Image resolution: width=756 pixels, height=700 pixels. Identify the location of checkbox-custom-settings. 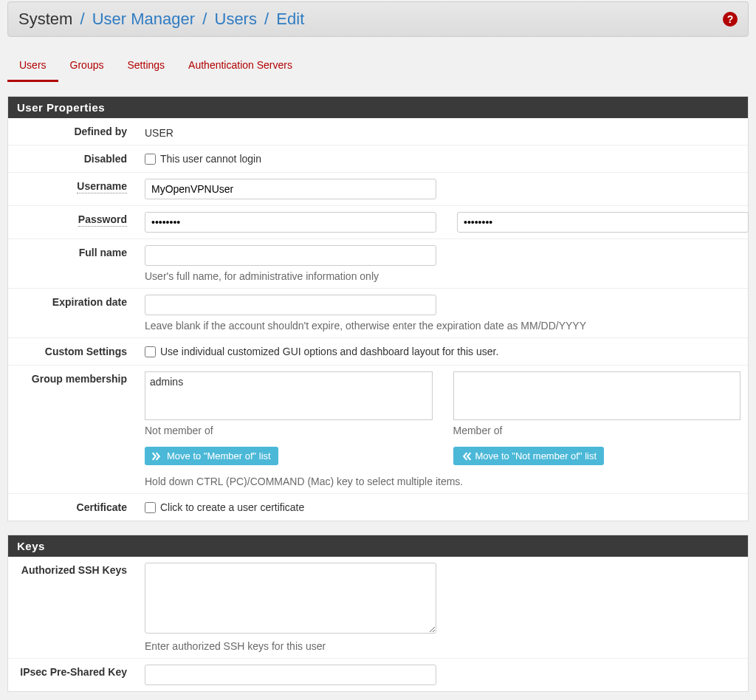
(151, 351).